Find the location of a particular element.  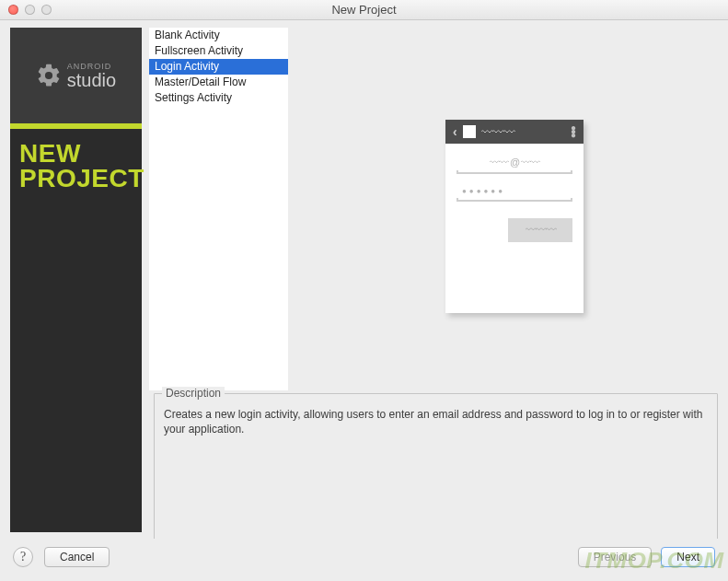

wizard-button-bar: ? Cancel Previous Next is located at coordinates (364, 560).